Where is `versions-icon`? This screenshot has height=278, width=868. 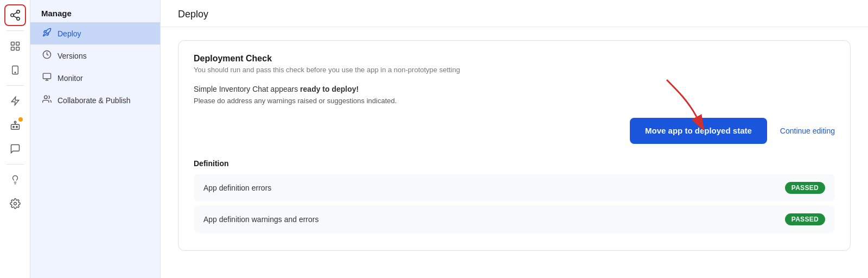 versions-icon is located at coordinates (47, 55).